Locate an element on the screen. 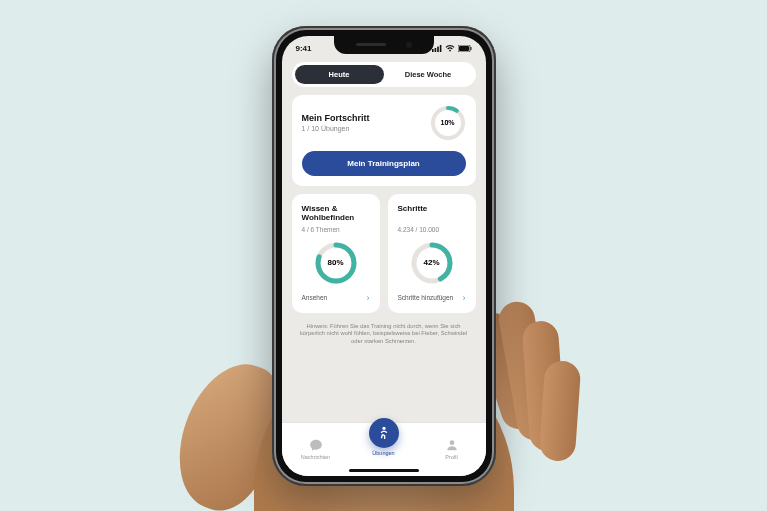 This screenshot has width=767, height=511. steps-subtitle: 4.234 / 10.000 is located at coordinates (432, 230).